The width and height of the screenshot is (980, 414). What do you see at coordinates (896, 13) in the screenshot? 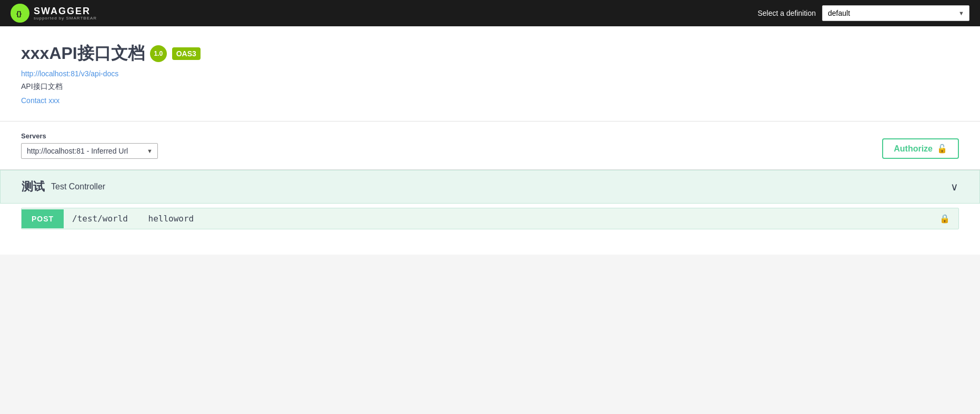
I see `definition-select-wrapper: default` at bounding box center [896, 13].